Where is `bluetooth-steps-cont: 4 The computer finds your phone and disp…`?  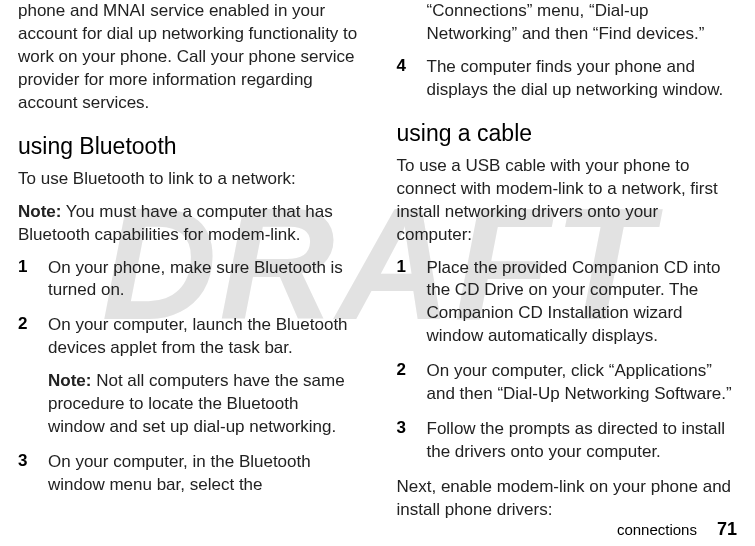 bluetooth-steps-cont: 4 The computer finds your phone and disp… is located at coordinates (568, 79).